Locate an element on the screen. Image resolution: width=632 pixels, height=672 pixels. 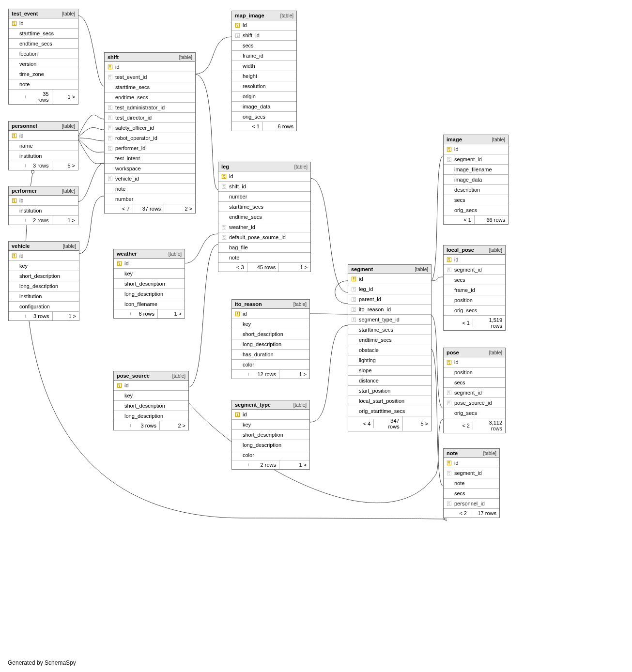
table-ito_reason: ito_reason[table]⚿idkeyshort_description… is located at coordinates (271, 339).